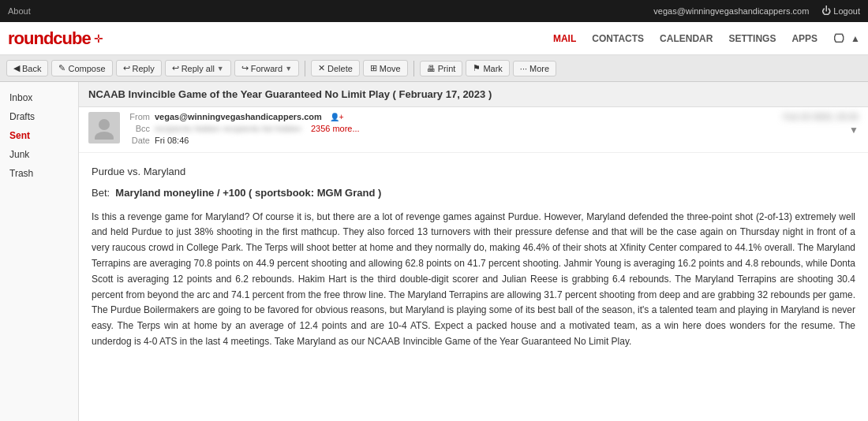  Describe the element at coordinates (477, 68) in the screenshot. I see `mark-icon: ⚑` at that location.